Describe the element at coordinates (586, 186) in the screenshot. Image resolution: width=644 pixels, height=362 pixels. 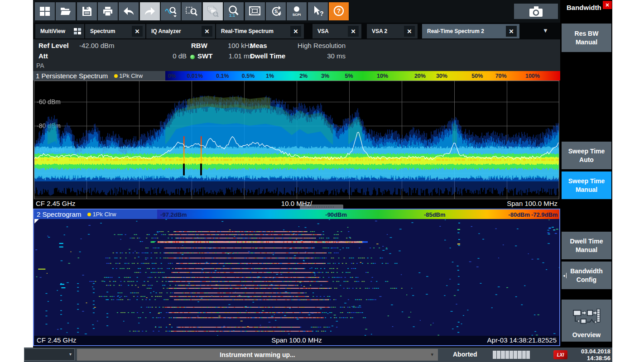
I see `softkey-sweep-time-manual: Sweep Time Manual` at that location.